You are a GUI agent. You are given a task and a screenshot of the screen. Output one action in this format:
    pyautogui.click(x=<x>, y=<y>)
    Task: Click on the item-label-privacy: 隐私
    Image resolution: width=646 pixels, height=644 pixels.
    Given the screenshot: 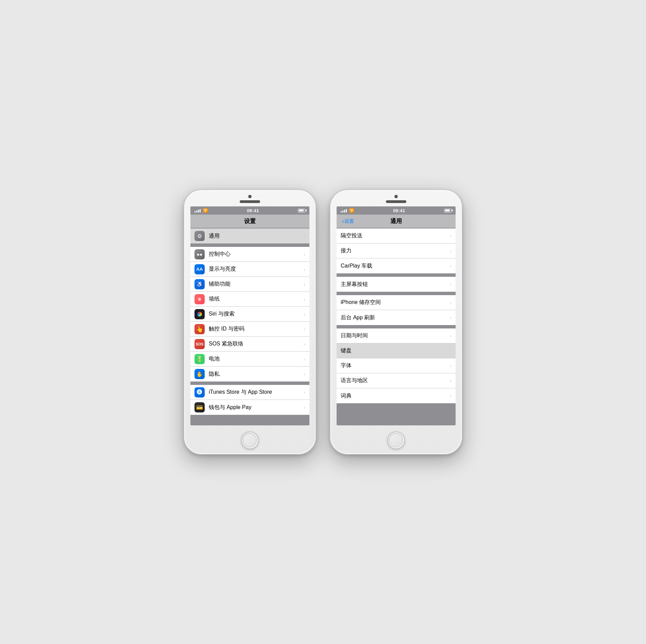 What is the action you would take?
    pyautogui.click(x=256, y=374)
    